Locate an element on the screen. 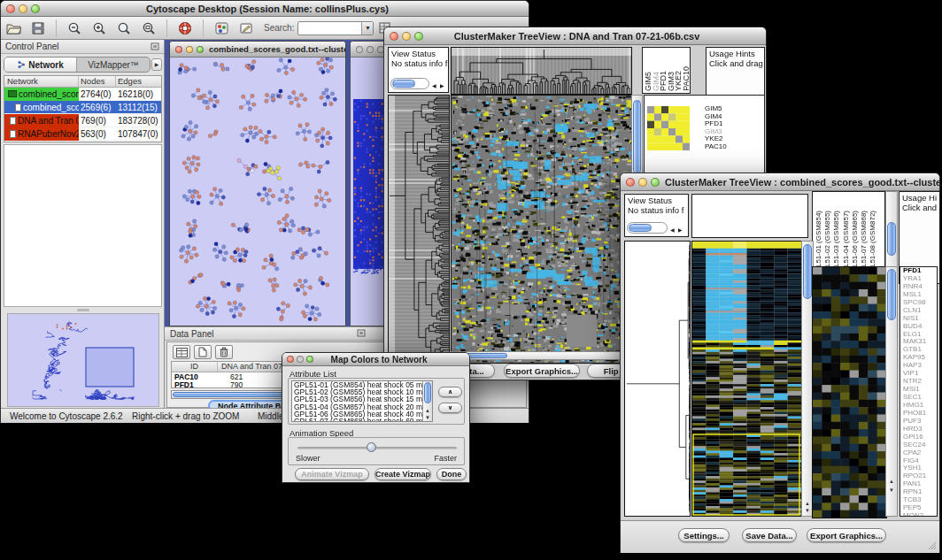  float-panel-icon is located at coordinates (158, 47).